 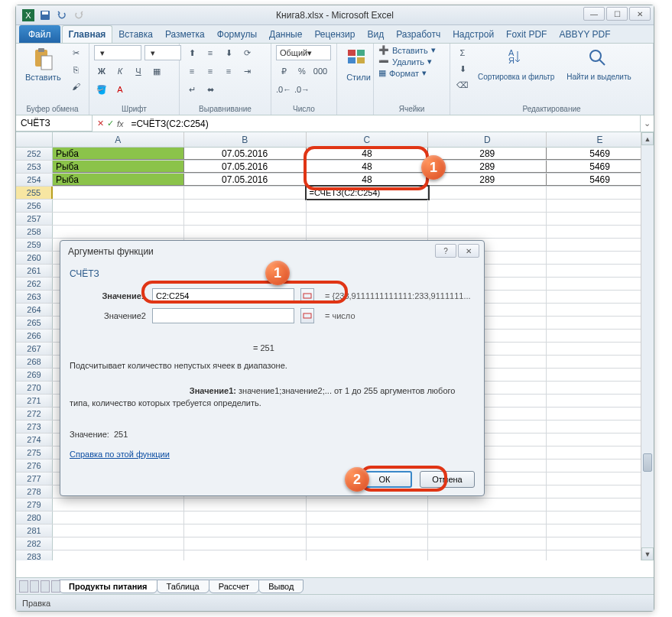 What do you see at coordinates (446, 251) in the screenshot?
I see `dialog-help-button: ?` at bounding box center [446, 251].